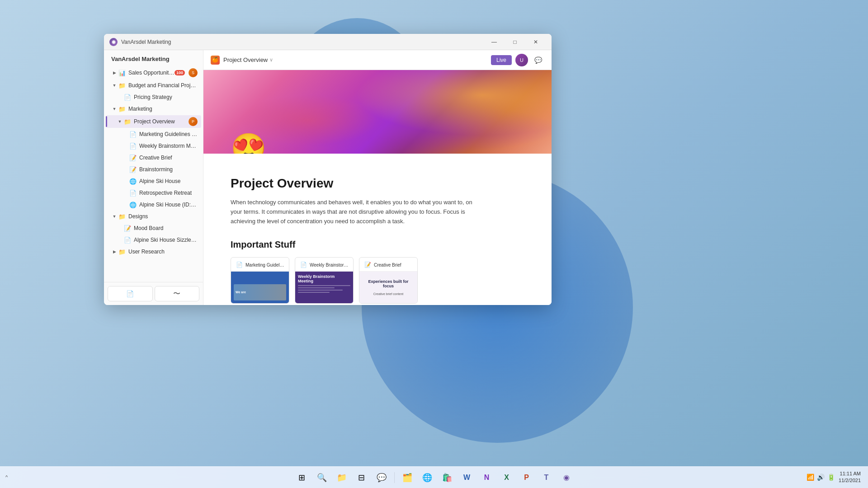 The width and height of the screenshot is (868, 488). I want to click on sidebar-label-sizzle: Alpine Ski House Sizzle Re..., so click(165, 240).